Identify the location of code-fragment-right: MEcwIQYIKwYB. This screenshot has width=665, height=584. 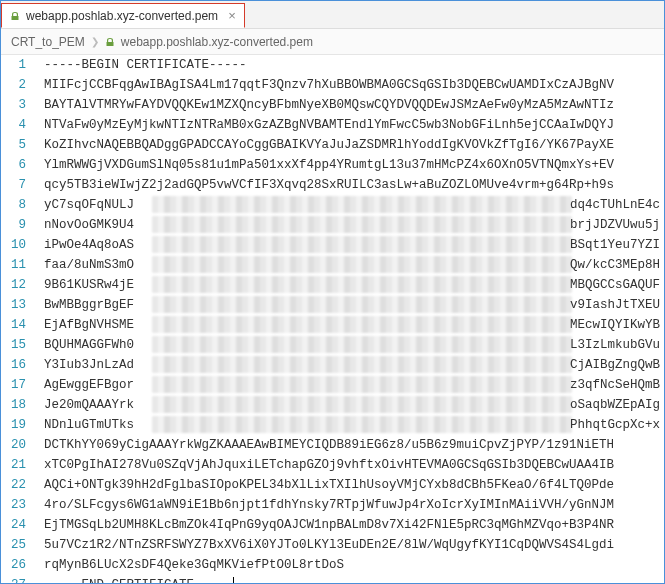
(615, 325).